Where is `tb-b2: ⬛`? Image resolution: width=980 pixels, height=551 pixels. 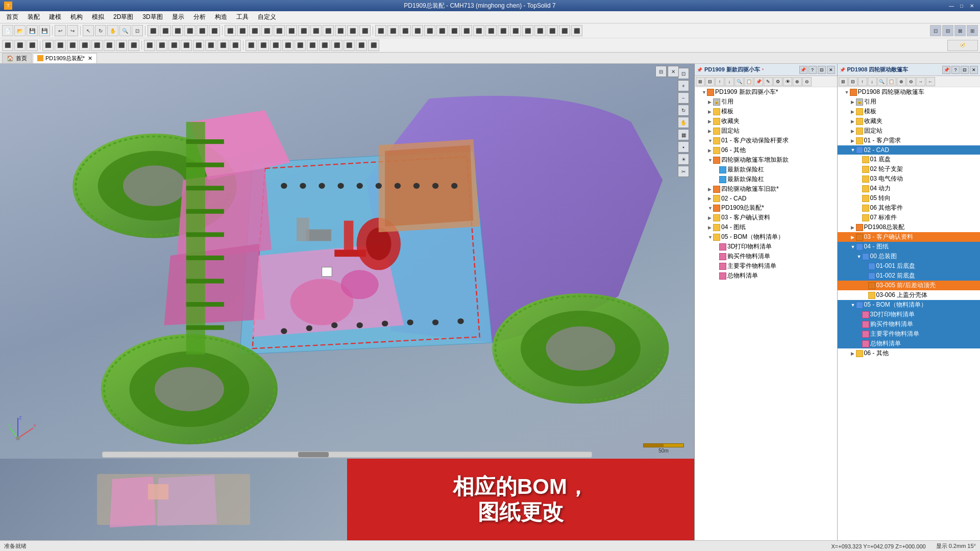 tb-b2: ⬛ is located at coordinates (165, 31).